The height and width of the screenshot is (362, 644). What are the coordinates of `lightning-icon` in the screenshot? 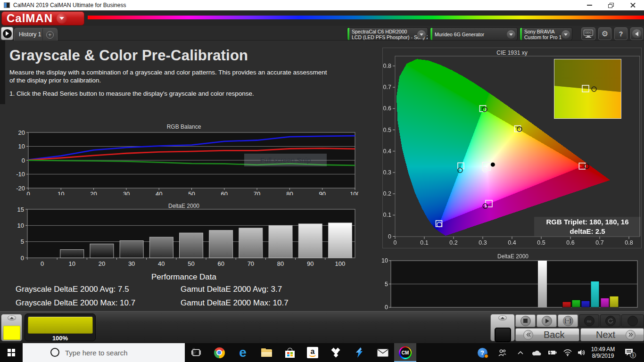 It's located at (359, 353).